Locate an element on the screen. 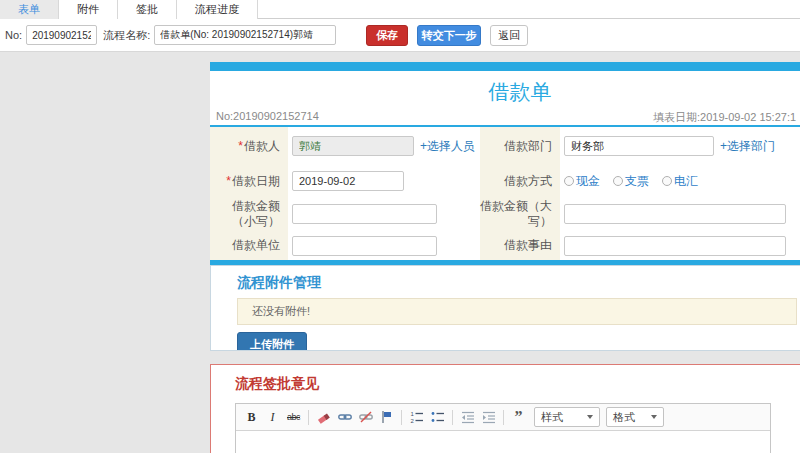 The width and height of the screenshot is (800, 453). loan-date-input is located at coordinates (348, 181).